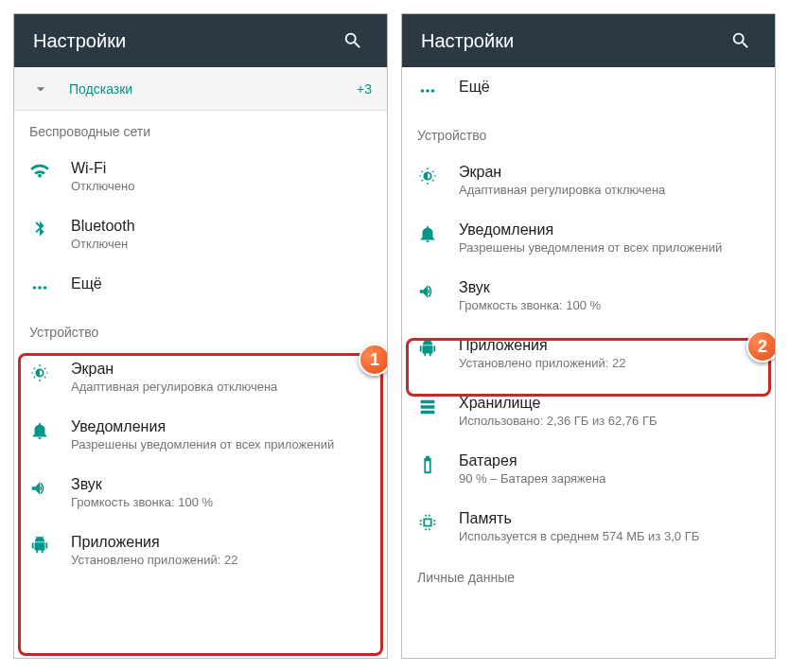 Image resolution: width=789 pixels, height=672 pixels. I want to click on hints-count: +3, so click(364, 89).